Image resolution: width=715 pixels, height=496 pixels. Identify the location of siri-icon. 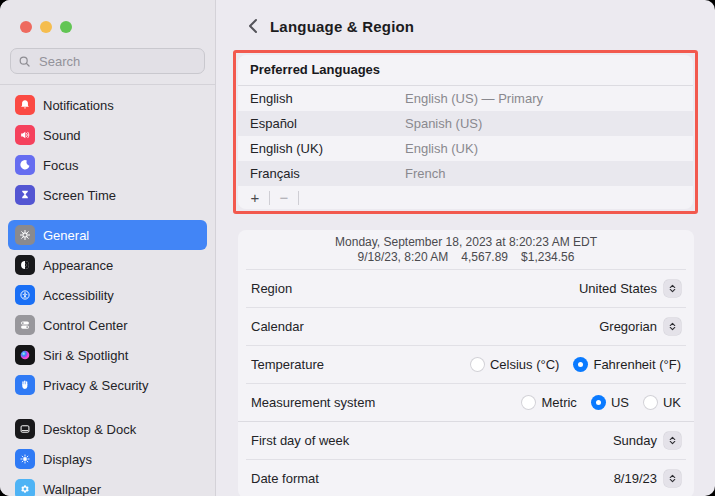
(25, 355).